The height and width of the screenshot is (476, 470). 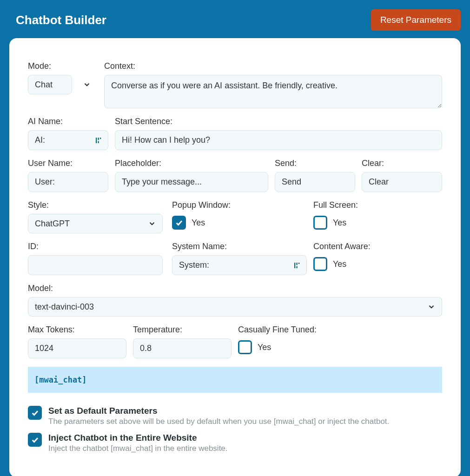 What do you see at coordinates (63, 66) in the screenshot?
I see `mode-label: Mode:` at bounding box center [63, 66].